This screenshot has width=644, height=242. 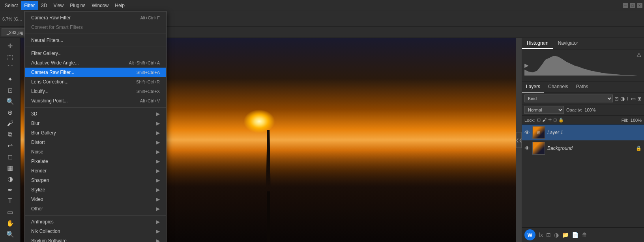 I want to click on minimize-button: ─, so click(x=625, y=6).